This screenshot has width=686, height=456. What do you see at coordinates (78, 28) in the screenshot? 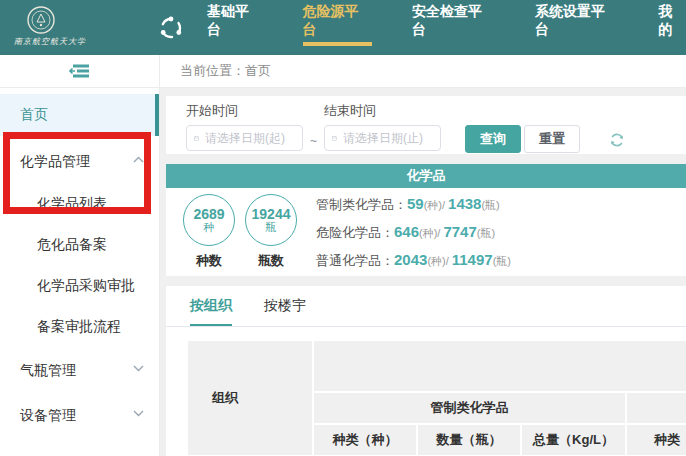
I see `university-logo: 南京航空航天大学` at bounding box center [78, 28].